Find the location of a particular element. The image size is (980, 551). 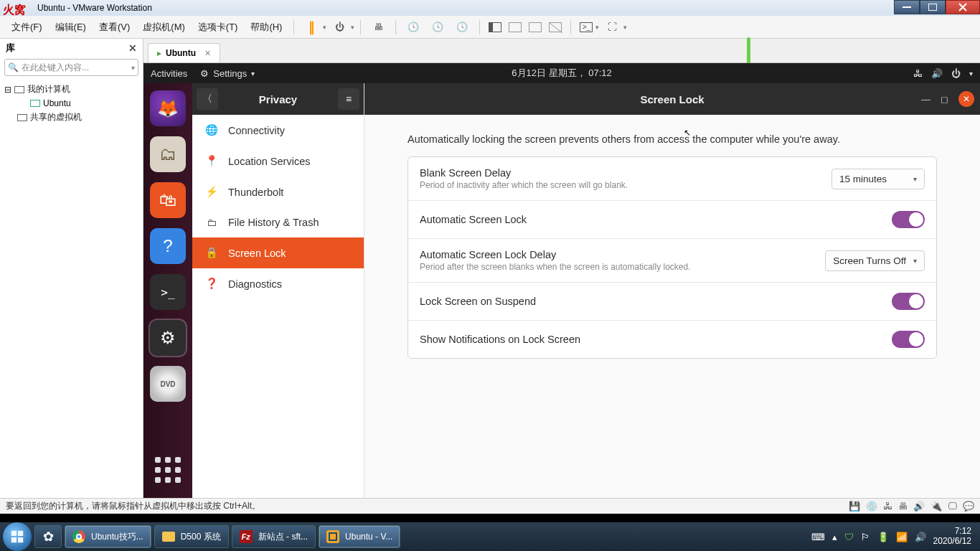

status-msg-icon: 💬 is located at coordinates (969, 507).